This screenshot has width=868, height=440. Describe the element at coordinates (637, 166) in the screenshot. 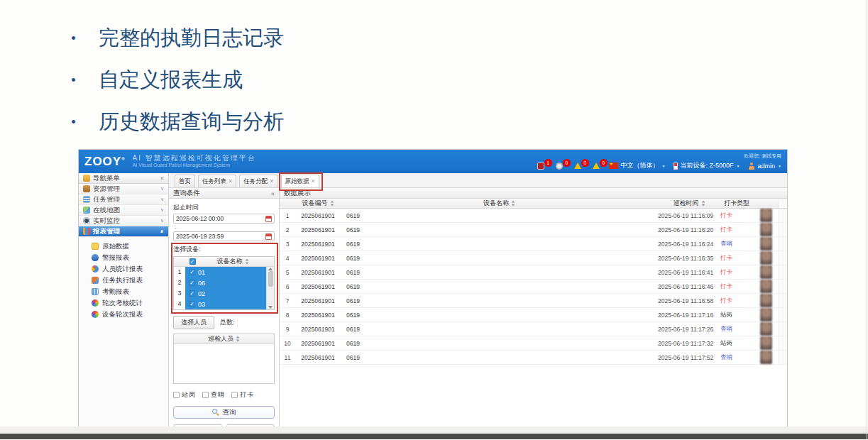

I see `language-selector: 中文（简体） ▼` at that location.